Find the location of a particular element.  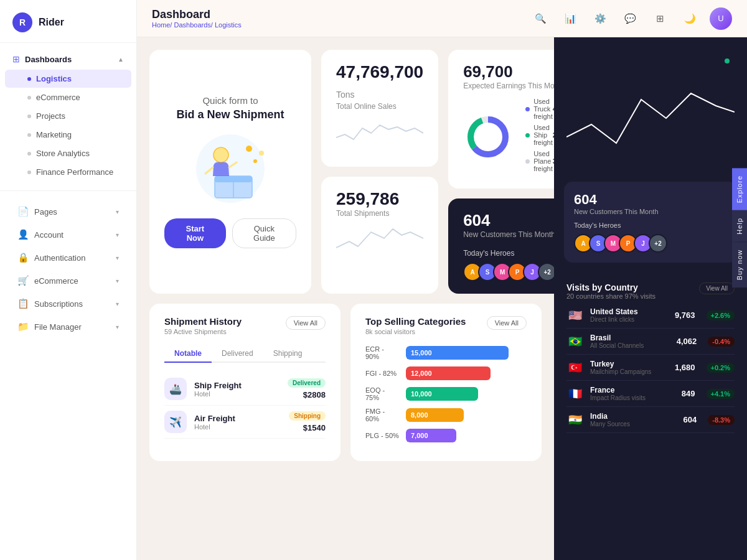

ship-name-1: Ship Freight is located at coordinates (237, 386).